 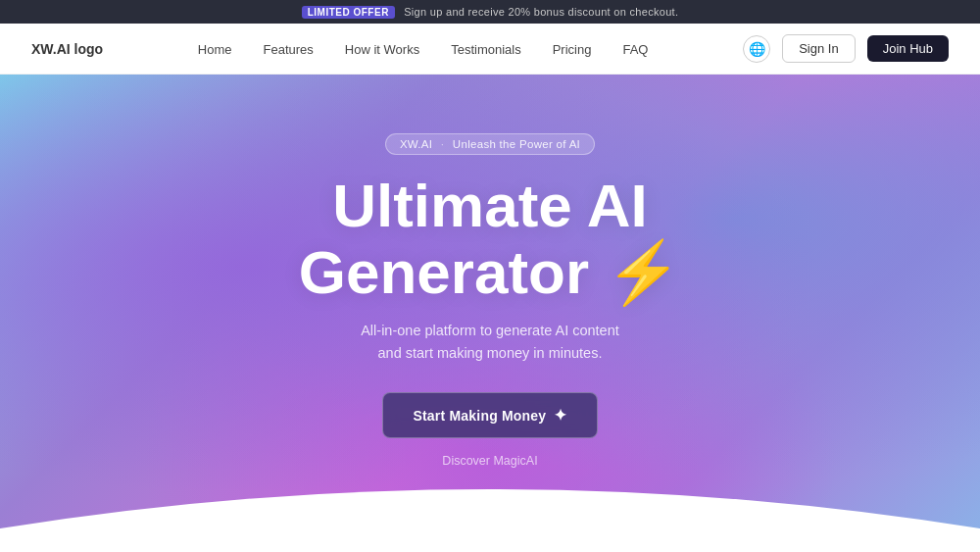 I want to click on navbar: XW.AI logo Home Features How it Works Te…, so click(x=490, y=49).